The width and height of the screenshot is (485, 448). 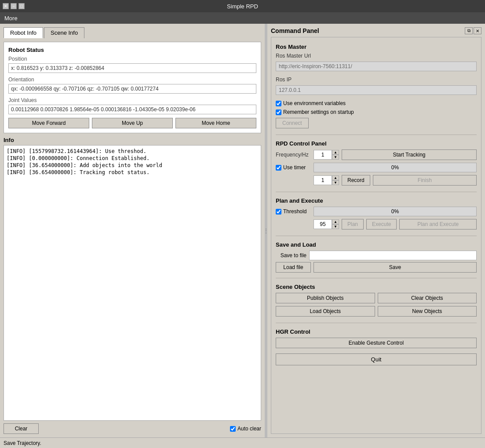 I want to click on minimize-button: −, so click(x=14, y=6).